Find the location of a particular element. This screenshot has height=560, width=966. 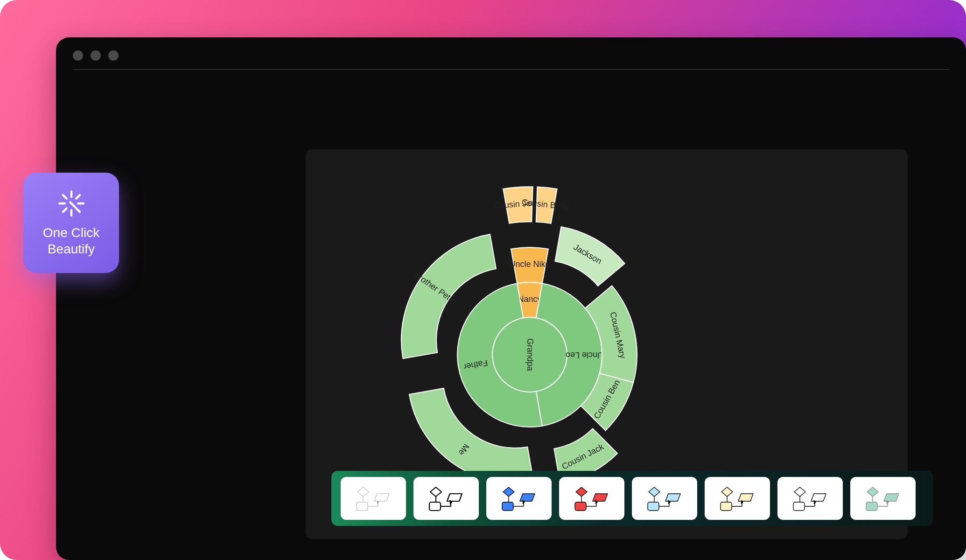

segment-label: Nancy is located at coordinates (529, 299).